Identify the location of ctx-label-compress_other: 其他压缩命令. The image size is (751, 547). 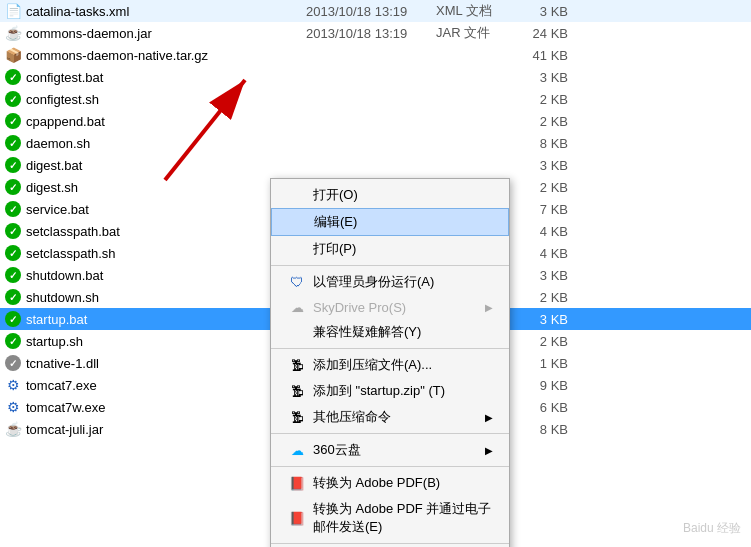
(399, 417).